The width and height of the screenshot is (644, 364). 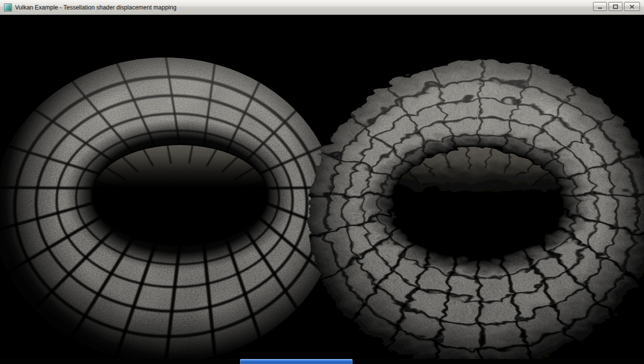 What do you see at coordinates (600, 6) in the screenshot?
I see `minimize-button` at bounding box center [600, 6].